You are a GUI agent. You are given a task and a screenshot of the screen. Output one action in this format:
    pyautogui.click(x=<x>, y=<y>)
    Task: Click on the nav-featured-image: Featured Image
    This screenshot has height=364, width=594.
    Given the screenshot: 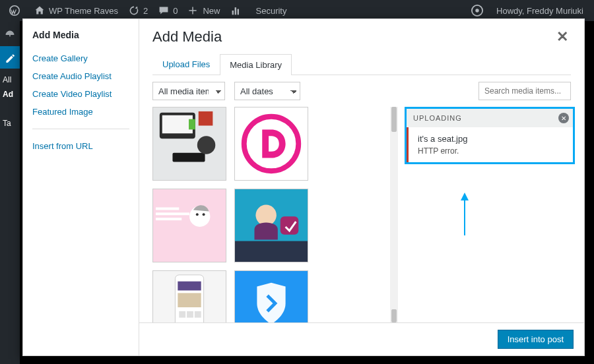 What is the action you would take?
    pyautogui.click(x=81, y=112)
    